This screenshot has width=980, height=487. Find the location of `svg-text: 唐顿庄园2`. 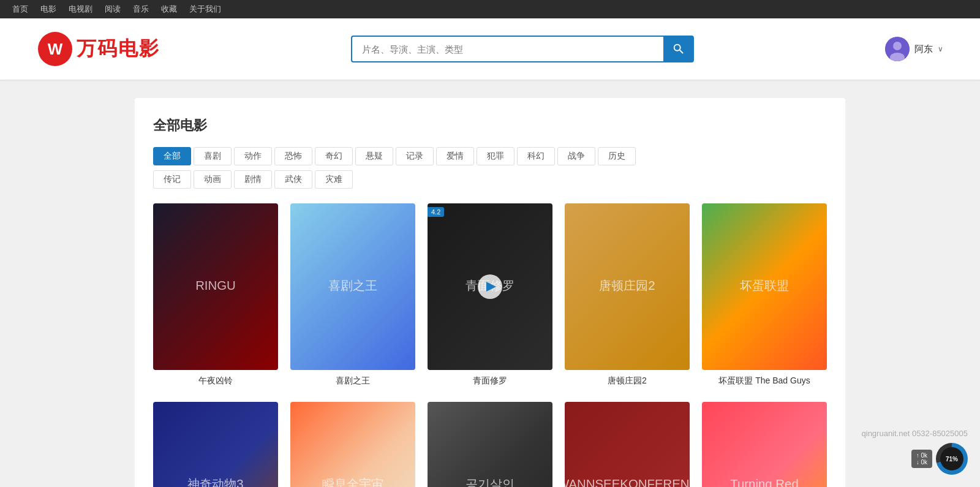

svg-text: 唐顿庄园2 is located at coordinates (627, 285).